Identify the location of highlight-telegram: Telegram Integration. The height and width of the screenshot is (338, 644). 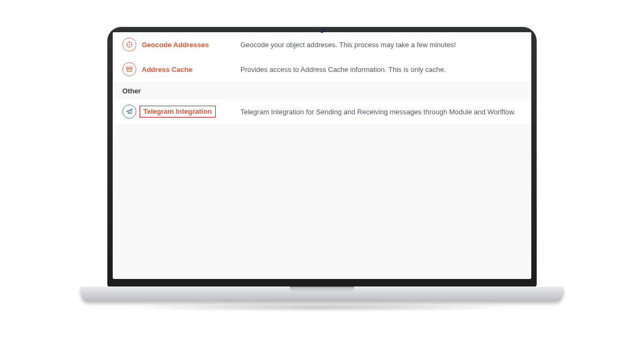
(178, 112).